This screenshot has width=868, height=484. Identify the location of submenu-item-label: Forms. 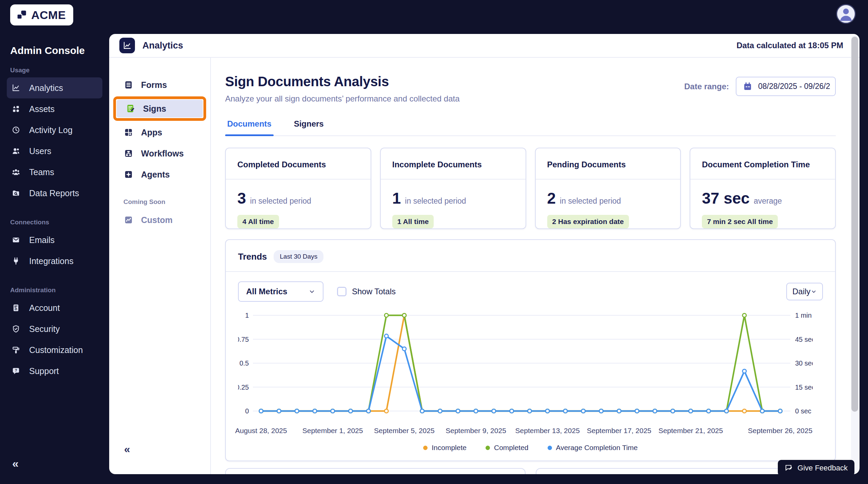
(154, 85).